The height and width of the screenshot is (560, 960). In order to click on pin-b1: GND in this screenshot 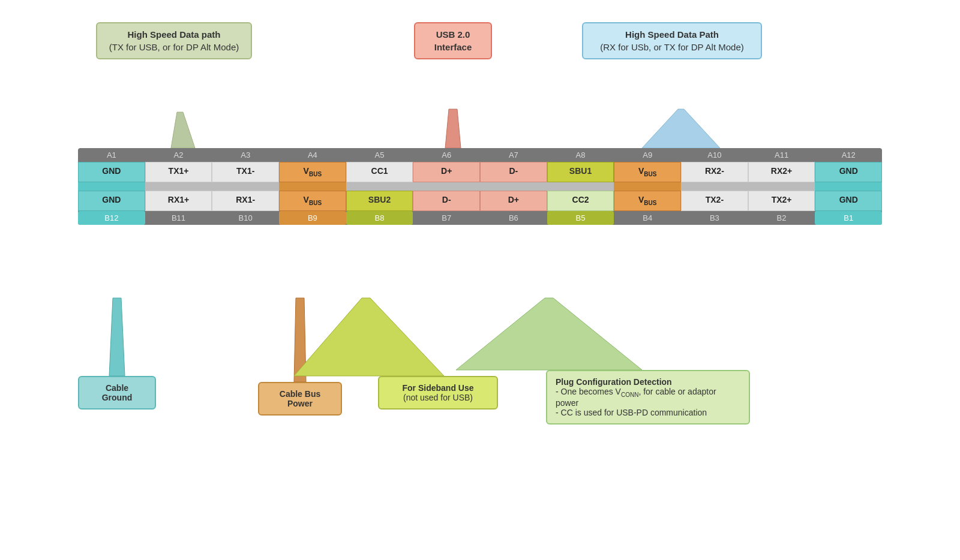, I will do `click(848, 201)`.